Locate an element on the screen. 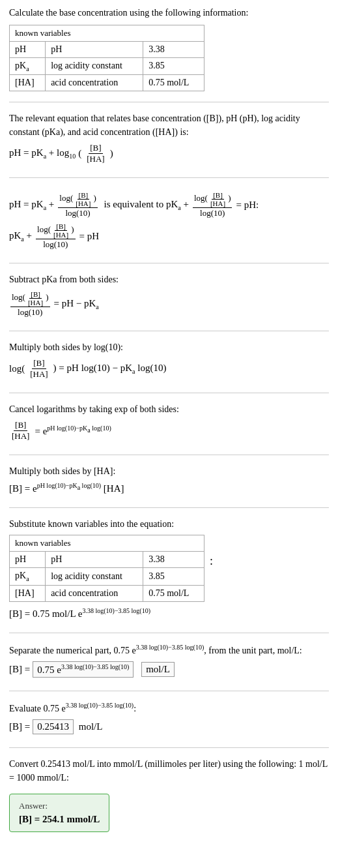 The image size is (338, 868). equation-henderson: pH = pKa + log10 ( [B] [HA] ) is located at coordinates (169, 154).